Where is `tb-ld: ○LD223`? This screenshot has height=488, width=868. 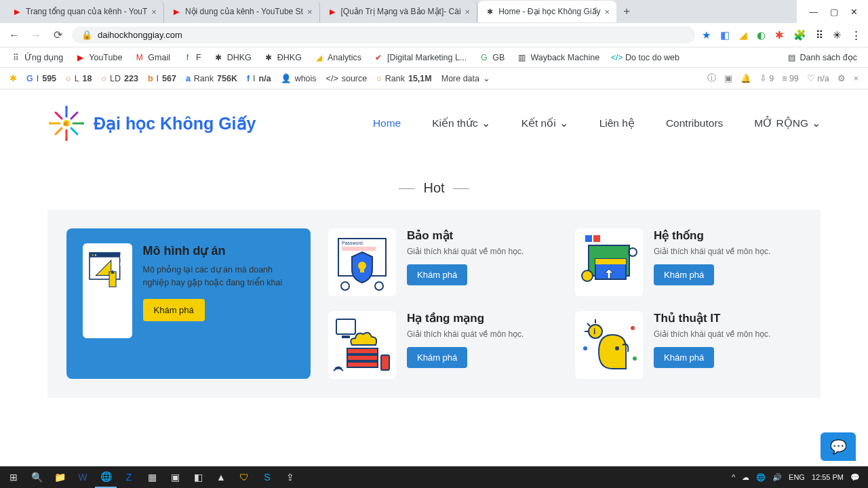
tb-ld: ○LD223 is located at coordinates (120, 79).